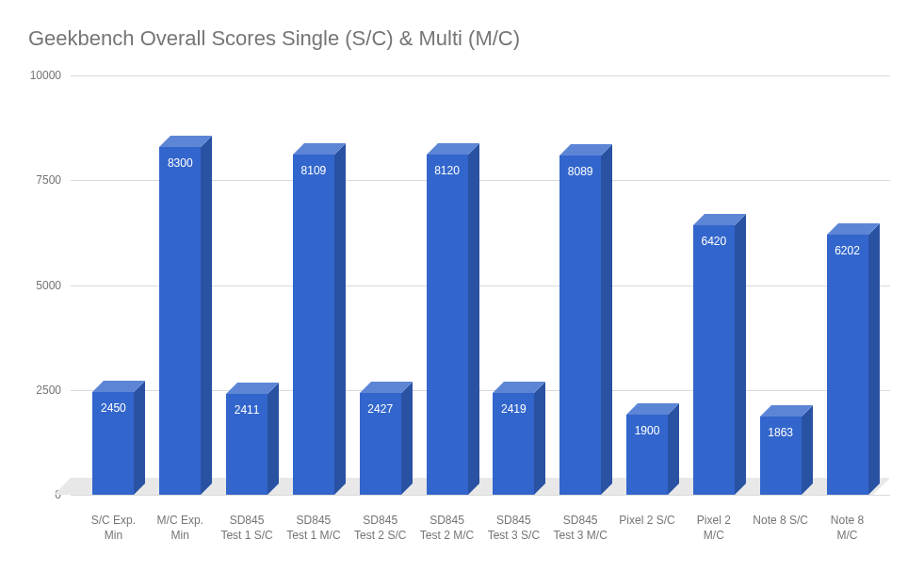 The image size is (924, 572). Describe the element at coordinates (33, 180) in the screenshot. I see `y-tick-label: 7500` at that location.